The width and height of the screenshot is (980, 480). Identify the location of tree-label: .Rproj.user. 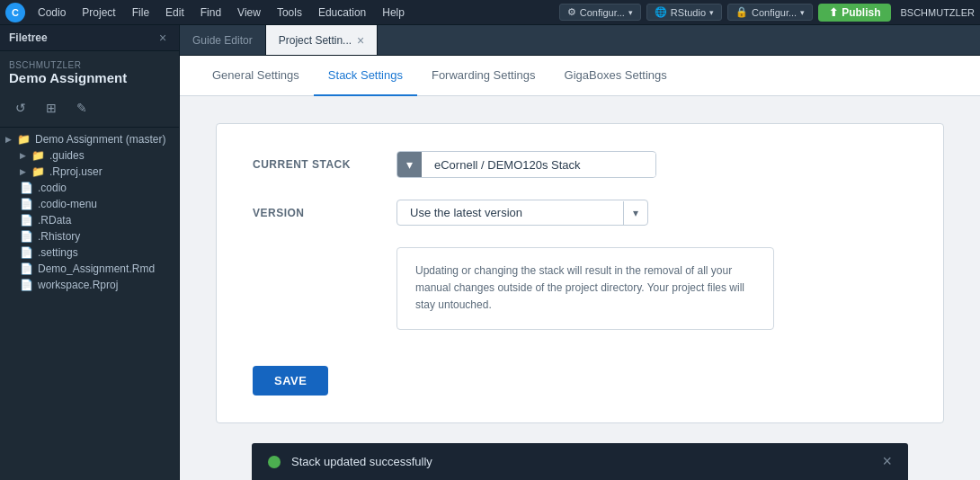
(76, 172).